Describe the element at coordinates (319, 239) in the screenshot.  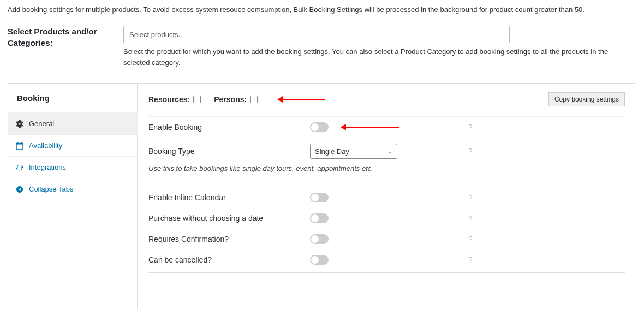
I see `requires-confirmation-toggle` at that location.